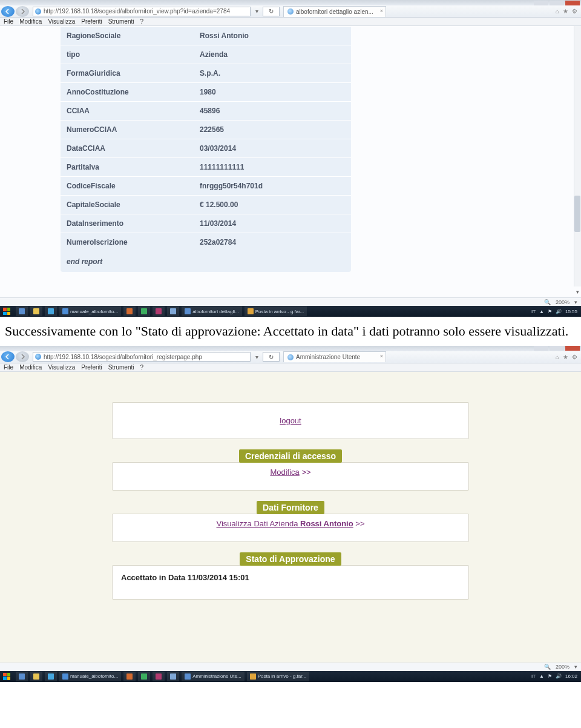  I want to click on address-bar-row: http://192.168.10.18/sogesid/albofornito…, so click(290, 12).